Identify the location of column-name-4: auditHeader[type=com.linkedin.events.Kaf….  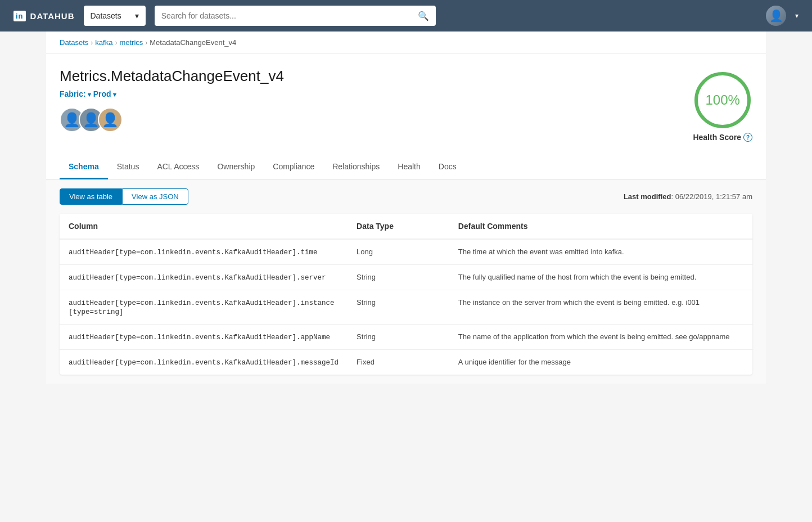
(204, 363).